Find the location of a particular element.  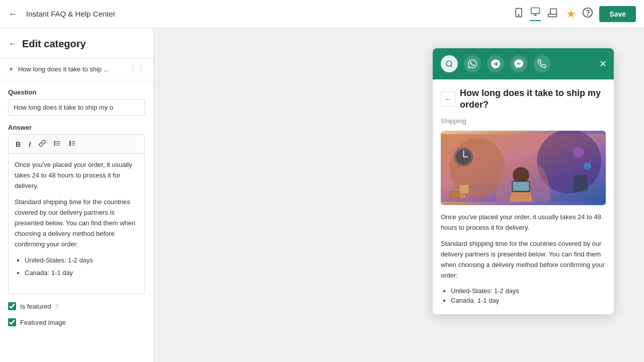

ordered-list-button: 123 is located at coordinates (72, 144).